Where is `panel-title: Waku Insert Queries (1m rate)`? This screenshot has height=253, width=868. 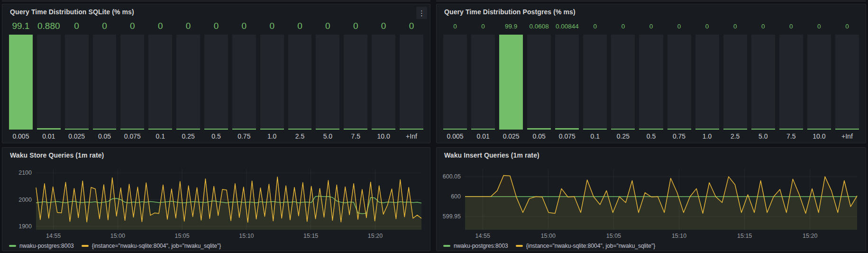
panel-title: Waku Insert Queries (1m rate) is located at coordinates (492, 155).